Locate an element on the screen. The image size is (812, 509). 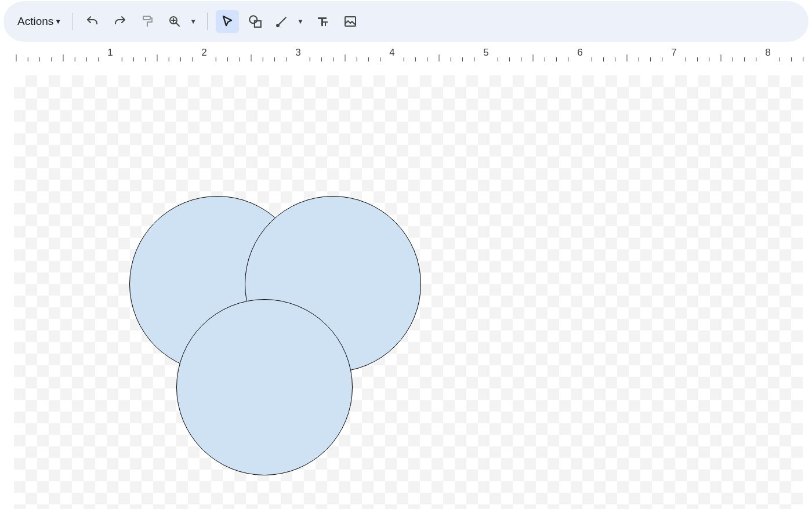
zoom-dropdown-icon: ▼ is located at coordinates (193, 21).